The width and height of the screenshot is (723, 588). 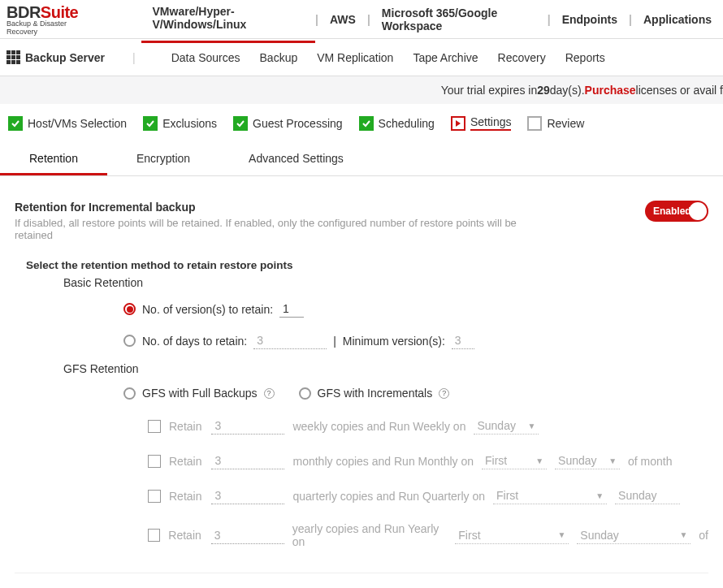 What do you see at coordinates (248, 426) in the screenshot?
I see `weekly-count-input` at bounding box center [248, 426].